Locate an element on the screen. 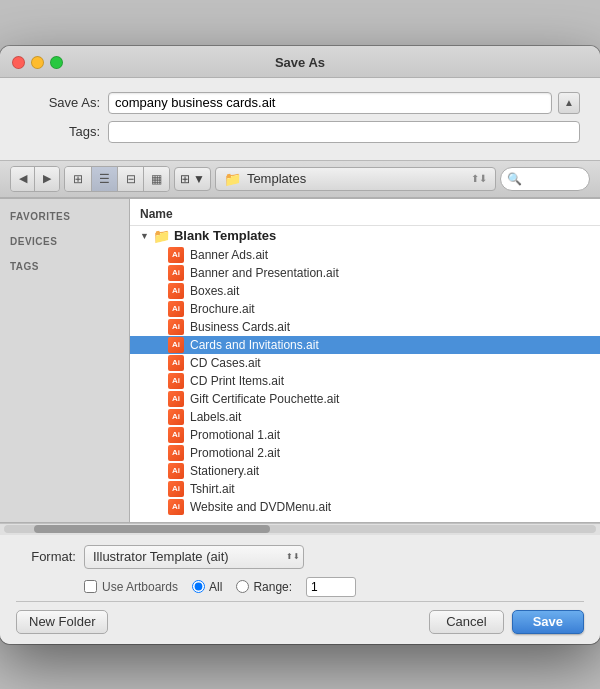  tags-row: Tags: is located at coordinates (300, 132).